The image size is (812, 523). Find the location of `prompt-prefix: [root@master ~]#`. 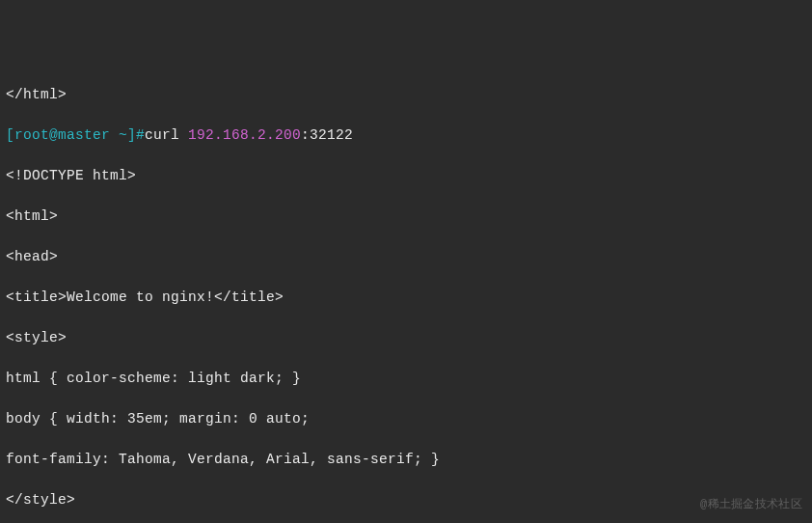

prompt-prefix: [root@master ~]# is located at coordinates (75, 135).